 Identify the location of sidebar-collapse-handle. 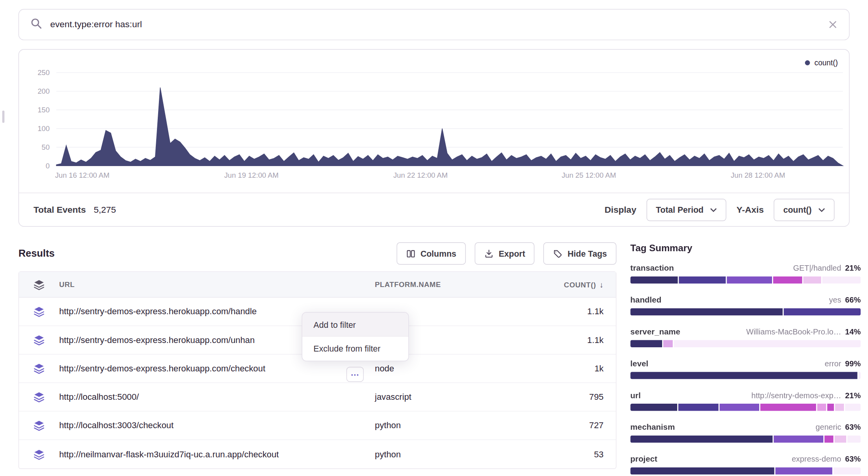
(3, 117).